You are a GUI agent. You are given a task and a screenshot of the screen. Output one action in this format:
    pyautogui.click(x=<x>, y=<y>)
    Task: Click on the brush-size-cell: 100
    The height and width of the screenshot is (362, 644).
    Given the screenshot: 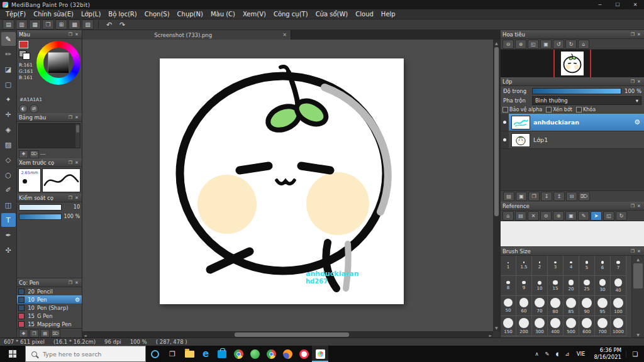 What is the action you would take?
    pyautogui.click(x=619, y=306)
    